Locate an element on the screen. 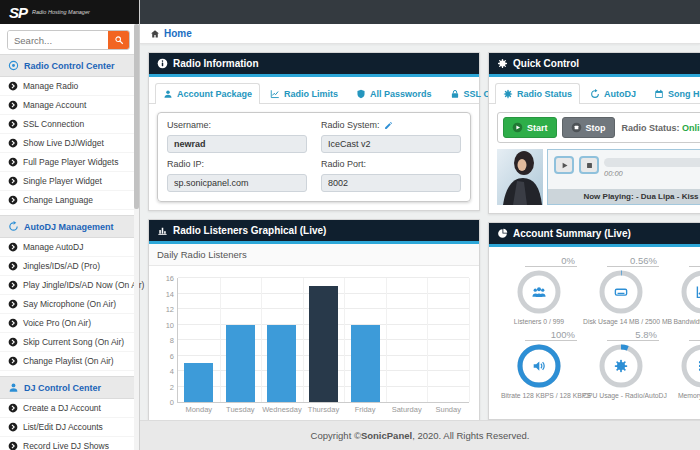  player-stop-button is located at coordinates (589, 165).